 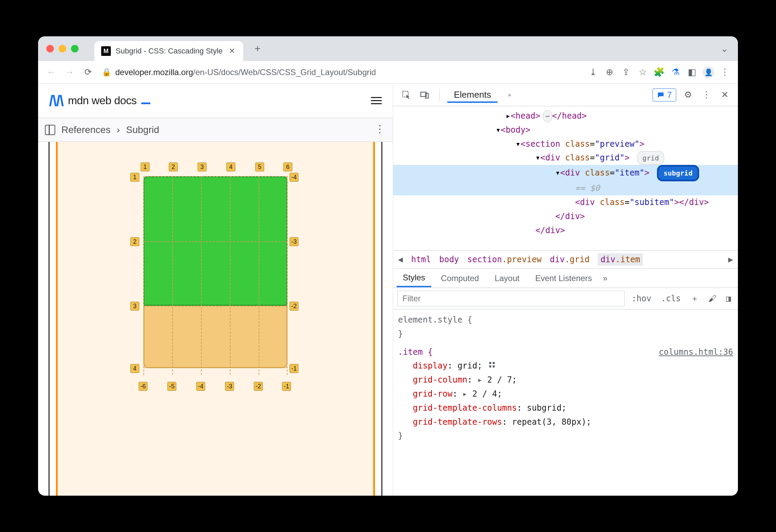 What do you see at coordinates (232, 51) in the screenshot?
I see `close-tab-button: ✕` at bounding box center [232, 51].